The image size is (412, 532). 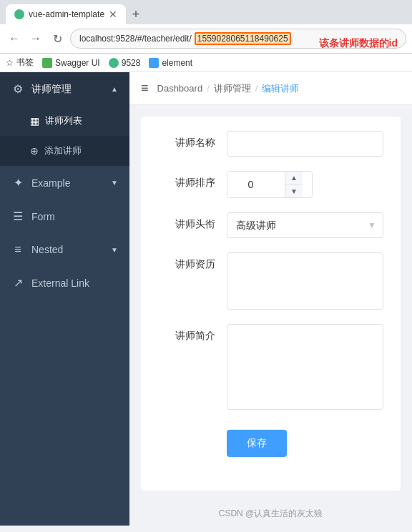 What do you see at coordinates (36, 39) in the screenshot?
I see `forward-button: →` at bounding box center [36, 39].